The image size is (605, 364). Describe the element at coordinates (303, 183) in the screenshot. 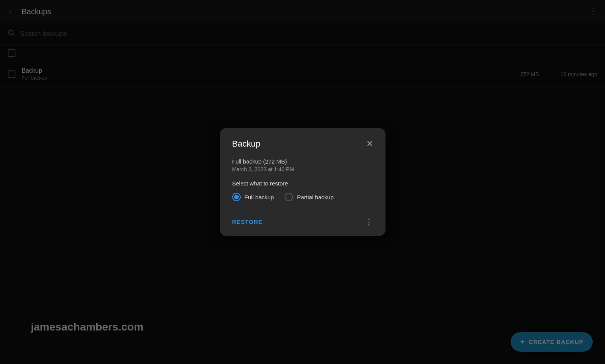

I see `dialog-section-label: Select what to restore` at that location.